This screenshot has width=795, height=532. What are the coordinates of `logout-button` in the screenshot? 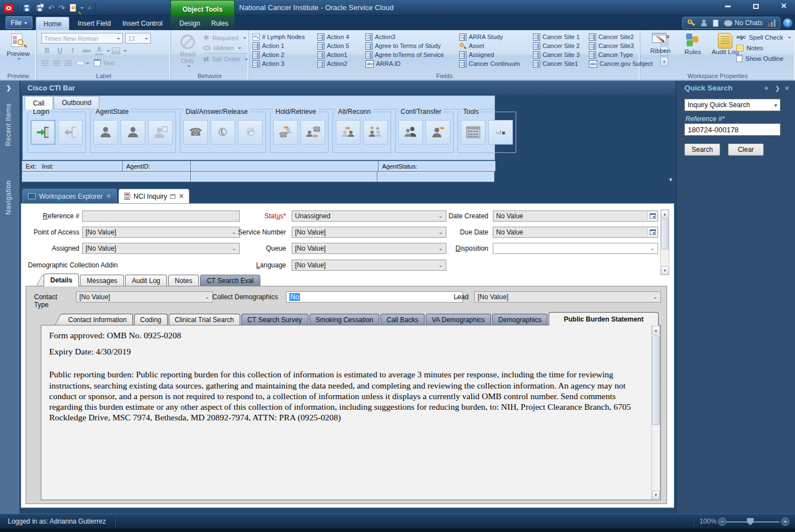 It's located at (70, 132).